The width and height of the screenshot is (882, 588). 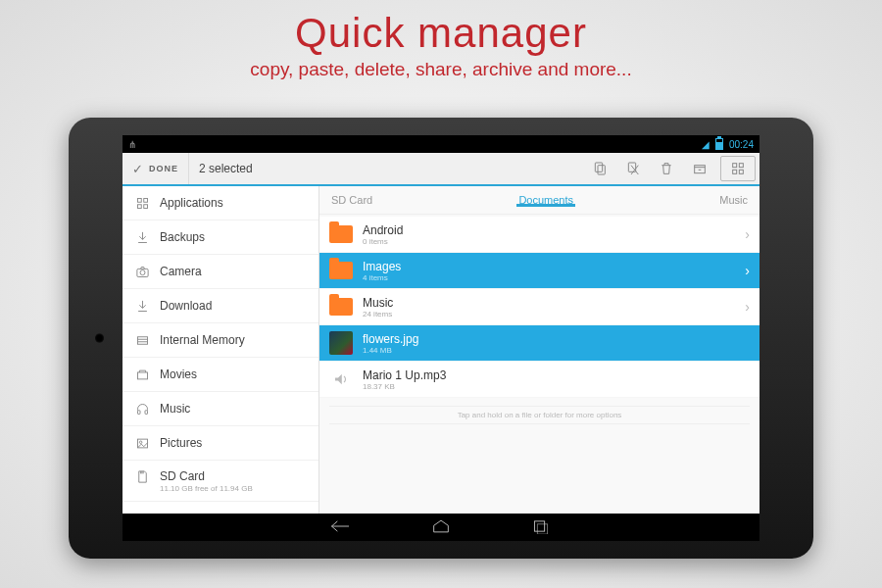 I want to click on sidebar-item-label: Download, so click(x=186, y=306).